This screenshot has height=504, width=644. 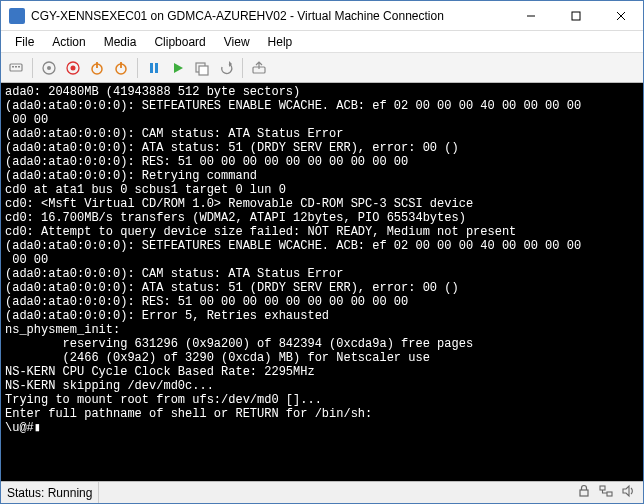 I want to click on checkpoint-icon, so click(x=202, y=68).